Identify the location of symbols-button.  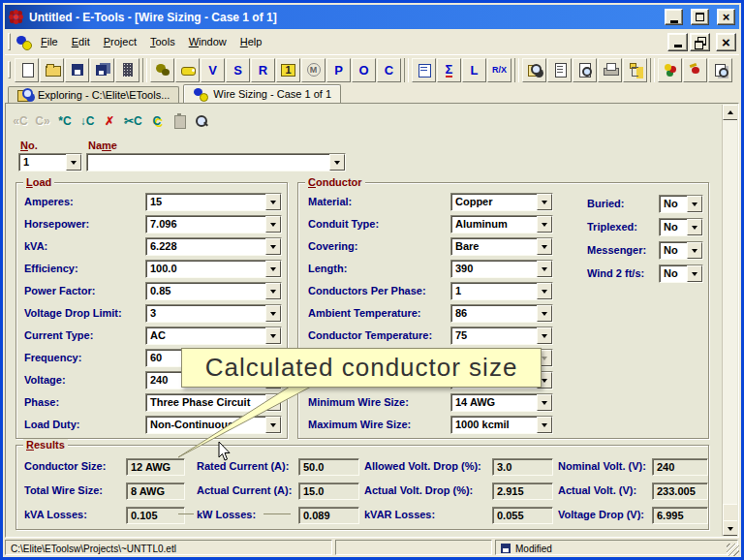
(670, 70).